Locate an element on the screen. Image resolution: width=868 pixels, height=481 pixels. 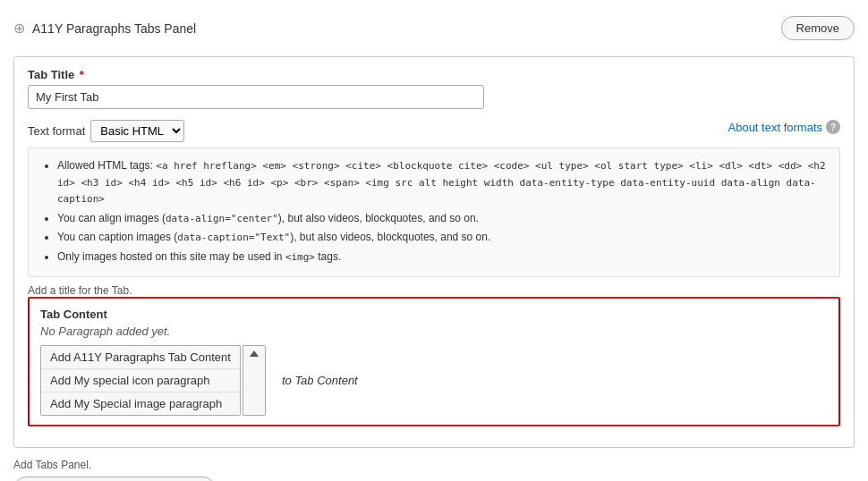
no-paragraph-text: No Paragraph added yet. is located at coordinates (434, 331).